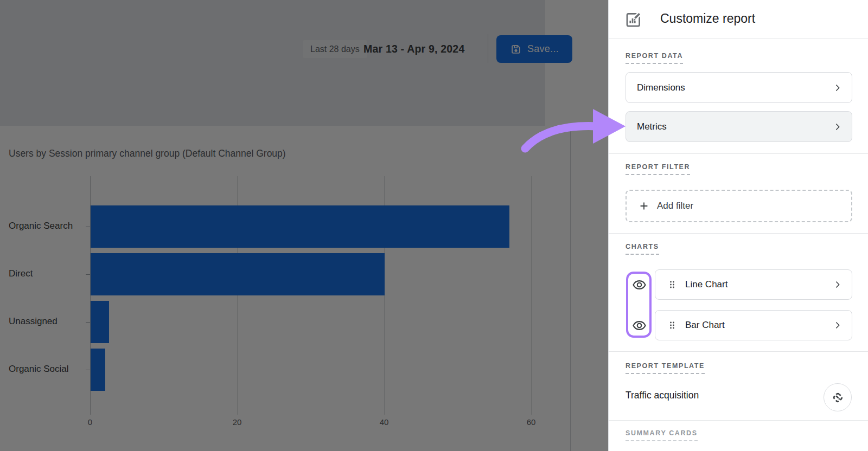 Image resolution: width=868 pixels, height=451 pixels. Describe the element at coordinates (665, 368) in the screenshot. I see `section-label-report-template: REPORT TEMPLATE` at that location.